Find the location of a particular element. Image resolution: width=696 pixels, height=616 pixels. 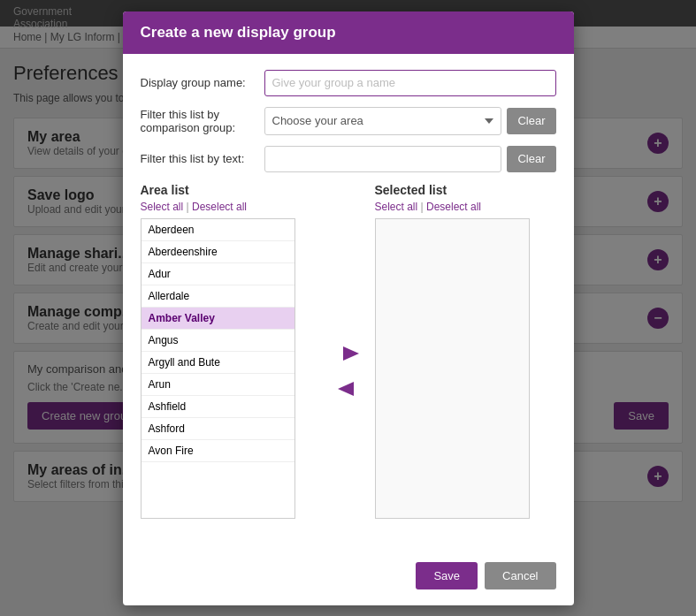

area-list-section: Area list Select all | Deselect all Aber… is located at coordinates (232, 351).